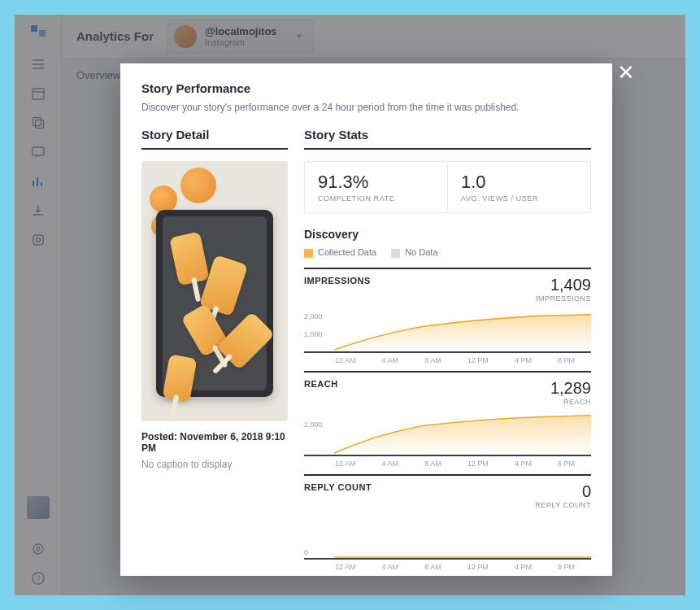  Describe the element at coordinates (447, 462) in the screenshot. I see `reach-xaxis: 12 AM4 AM8 AM12 PM4 PM8 PM` at that location.